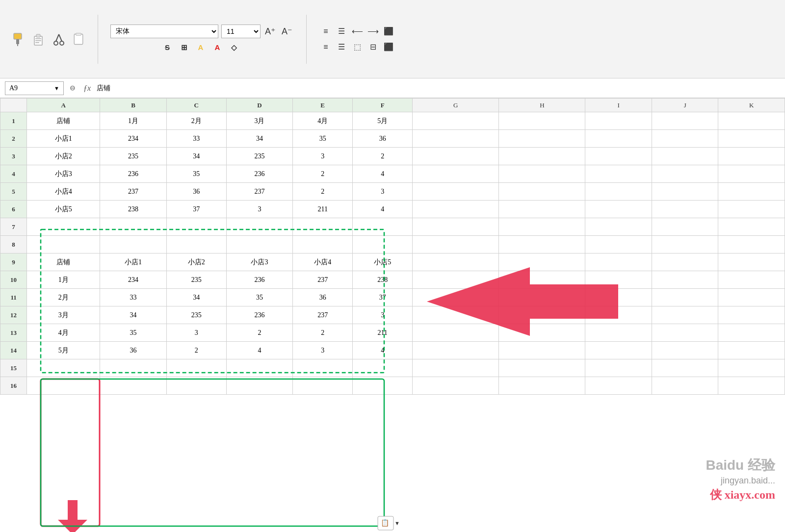  Describe the element at coordinates (133, 121) in the screenshot. I see `cell: 1月` at that location.